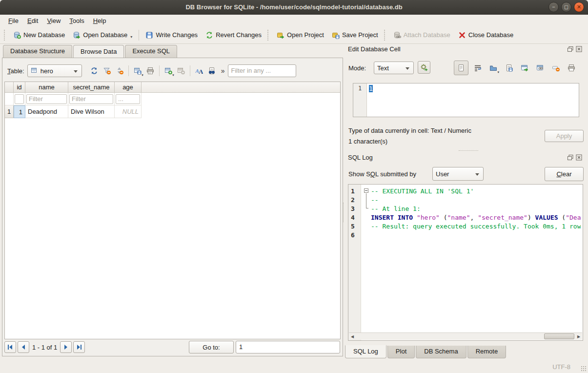  I want to click on tab-execute-sql: Execute SQL, so click(151, 51).